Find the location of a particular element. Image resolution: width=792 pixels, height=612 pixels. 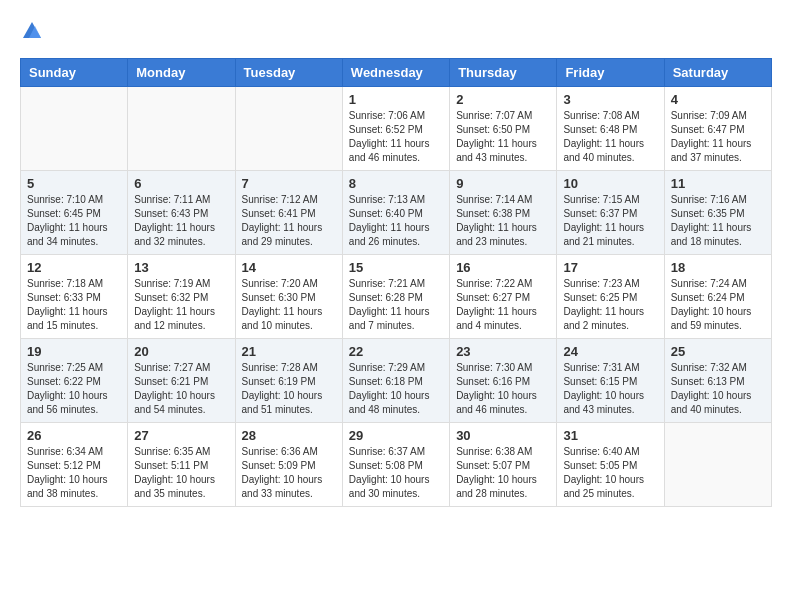

day-info: Sunrise: 7:30 AMSunset: 6:16 PMDaylight:… is located at coordinates (503, 389).